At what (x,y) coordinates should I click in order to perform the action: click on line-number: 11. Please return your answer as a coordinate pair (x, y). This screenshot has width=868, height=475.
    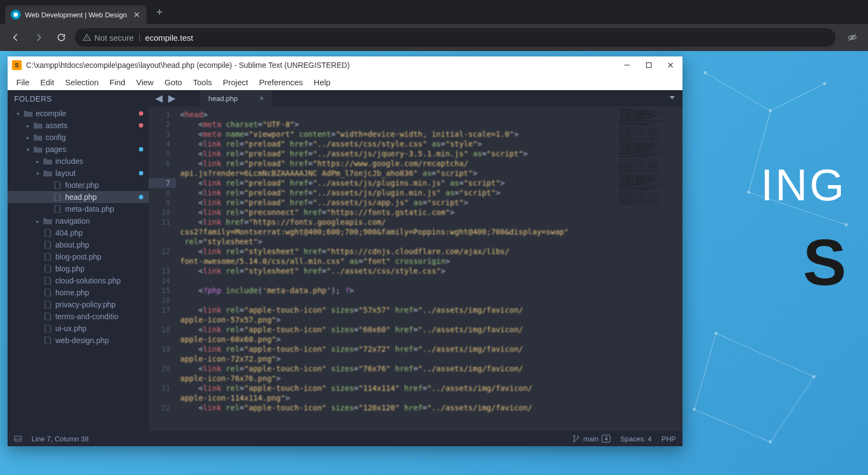
    Looking at the image, I should click on (161, 232).